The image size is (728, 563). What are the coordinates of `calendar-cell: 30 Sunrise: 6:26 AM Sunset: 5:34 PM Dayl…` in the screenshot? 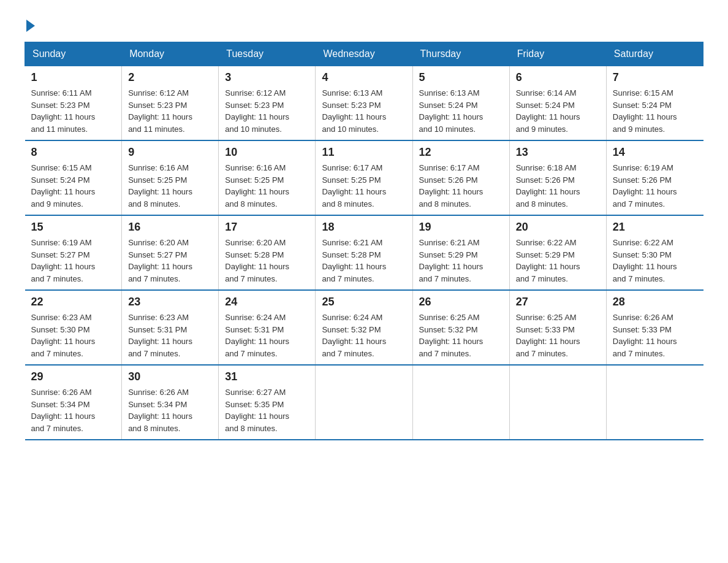 It's located at (170, 402).